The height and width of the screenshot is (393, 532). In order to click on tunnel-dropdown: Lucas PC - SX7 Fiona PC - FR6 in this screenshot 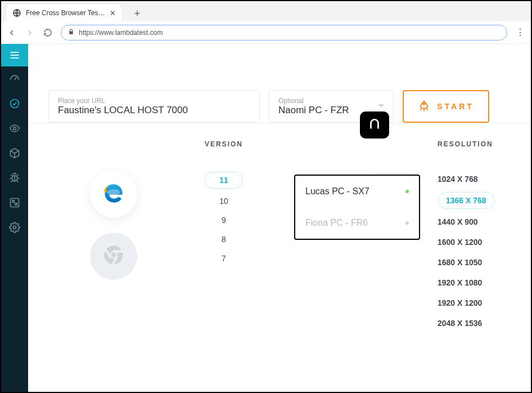, I will do `click(357, 207)`.